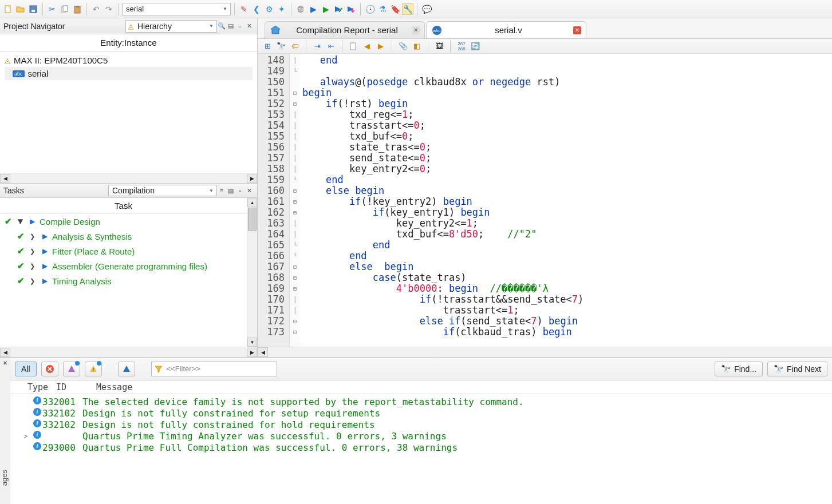  I want to click on show-whitespace-icon: ⊞, so click(267, 46).